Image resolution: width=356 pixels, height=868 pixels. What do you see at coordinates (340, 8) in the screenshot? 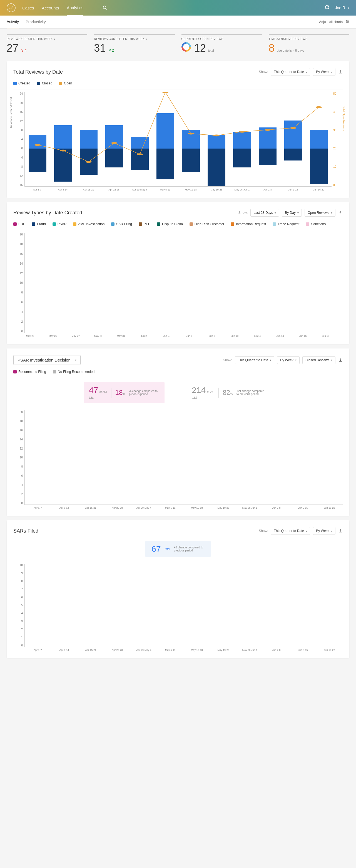
I see `user-name: Joe R.` at bounding box center [340, 8].